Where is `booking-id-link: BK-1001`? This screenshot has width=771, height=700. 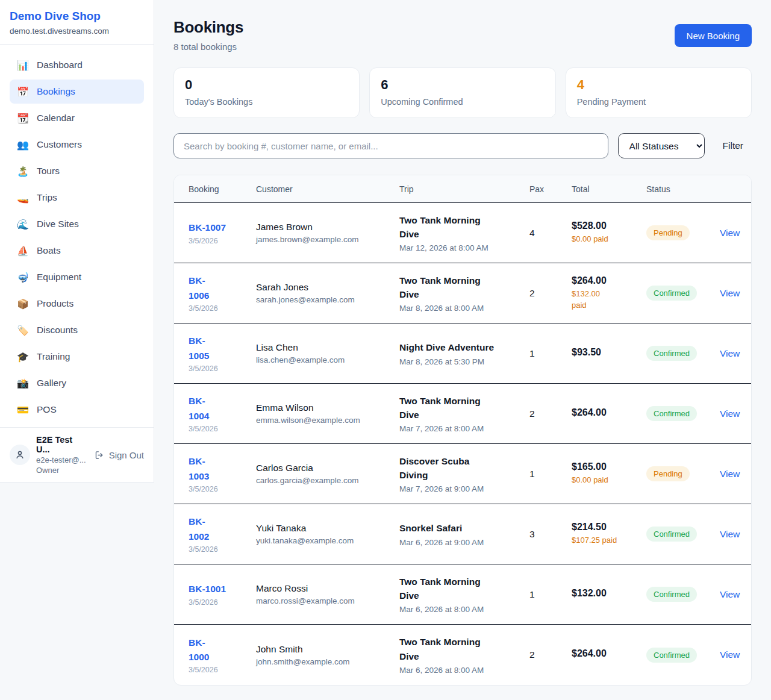
booking-id-link: BK-1001 is located at coordinates (217, 589).